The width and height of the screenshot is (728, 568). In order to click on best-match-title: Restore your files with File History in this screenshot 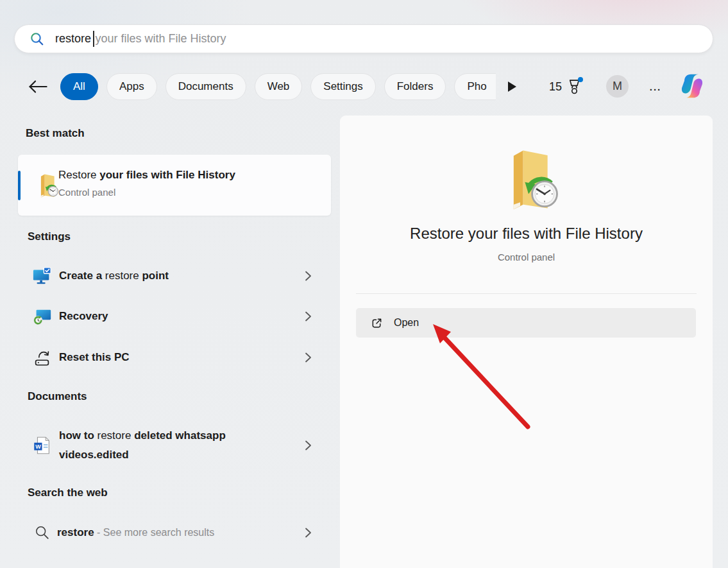, I will do `click(147, 175)`.